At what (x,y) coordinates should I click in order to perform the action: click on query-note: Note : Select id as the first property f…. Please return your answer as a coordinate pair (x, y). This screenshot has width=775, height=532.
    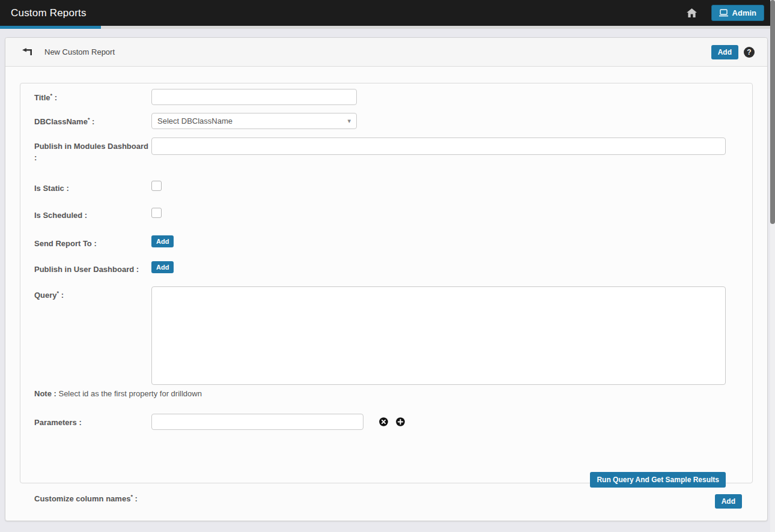
    Looking at the image, I should click on (380, 394).